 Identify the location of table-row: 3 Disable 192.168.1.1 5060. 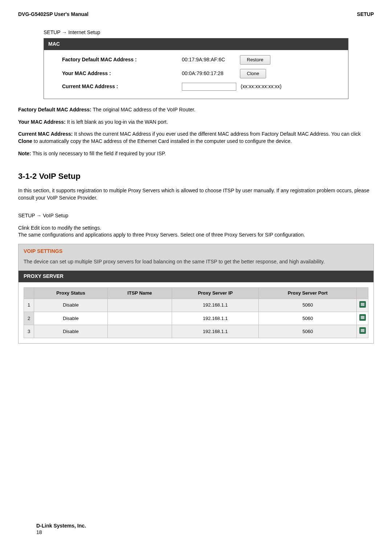
(196, 332).